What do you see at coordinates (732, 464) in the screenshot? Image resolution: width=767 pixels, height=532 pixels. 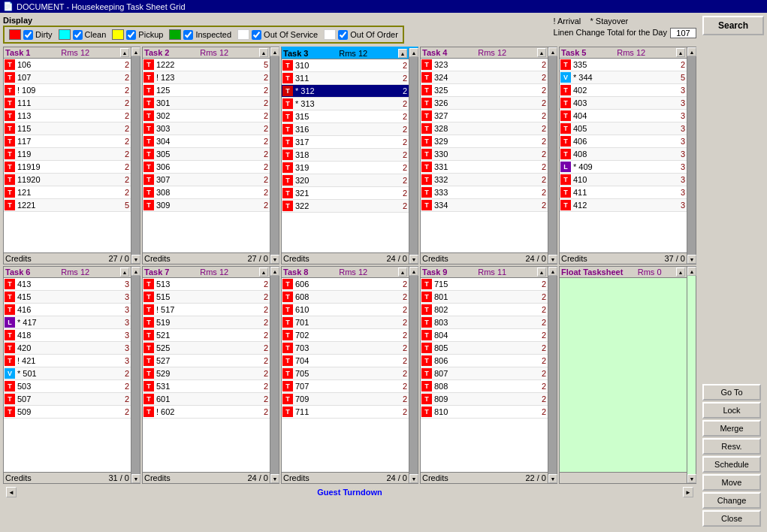 I see `schedule-button: Schedule` at bounding box center [732, 464].